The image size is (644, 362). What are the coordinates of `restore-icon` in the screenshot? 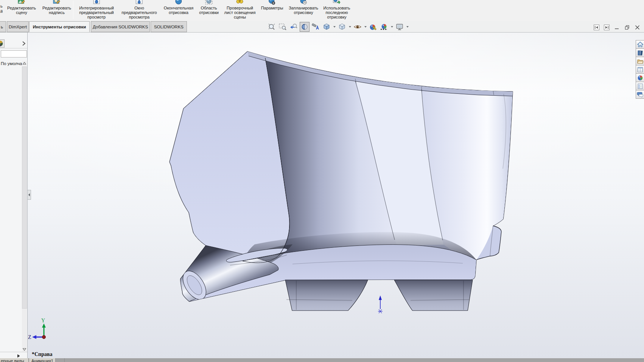 It's located at (627, 27).